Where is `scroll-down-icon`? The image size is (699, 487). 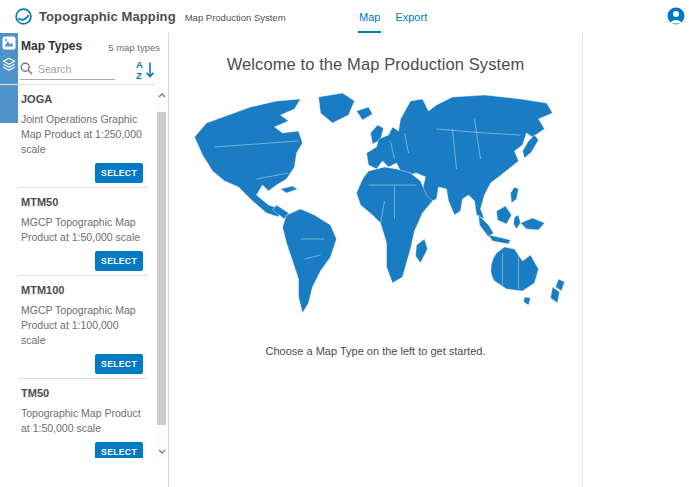 scroll-down-icon is located at coordinates (162, 451).